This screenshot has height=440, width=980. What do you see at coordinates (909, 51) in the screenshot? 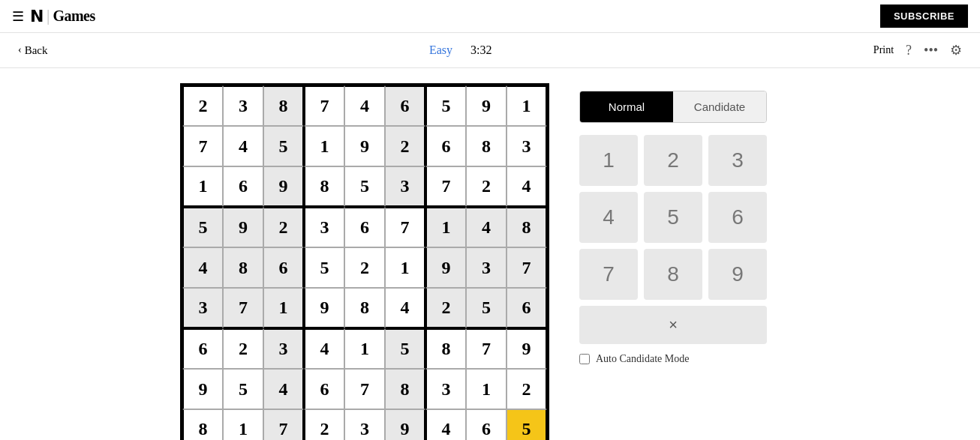
I see `help-icon: ?` at bounding box center [909, 51].